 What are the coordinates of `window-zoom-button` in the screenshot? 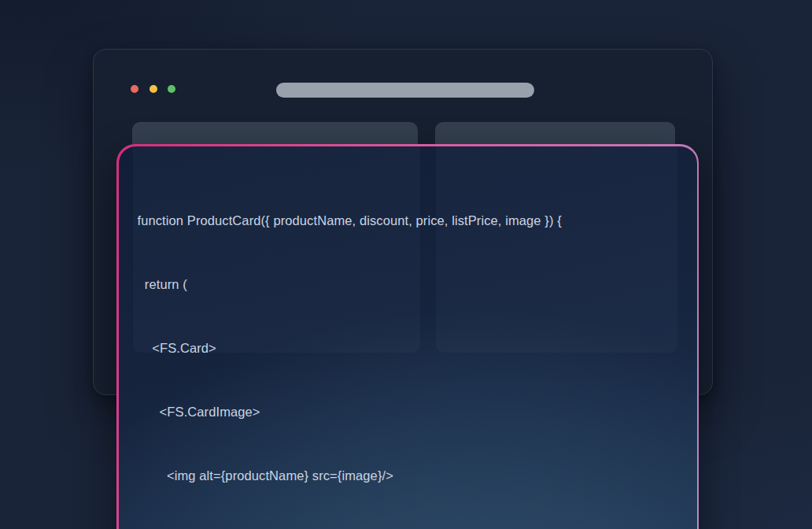 It's located at (172, 89).